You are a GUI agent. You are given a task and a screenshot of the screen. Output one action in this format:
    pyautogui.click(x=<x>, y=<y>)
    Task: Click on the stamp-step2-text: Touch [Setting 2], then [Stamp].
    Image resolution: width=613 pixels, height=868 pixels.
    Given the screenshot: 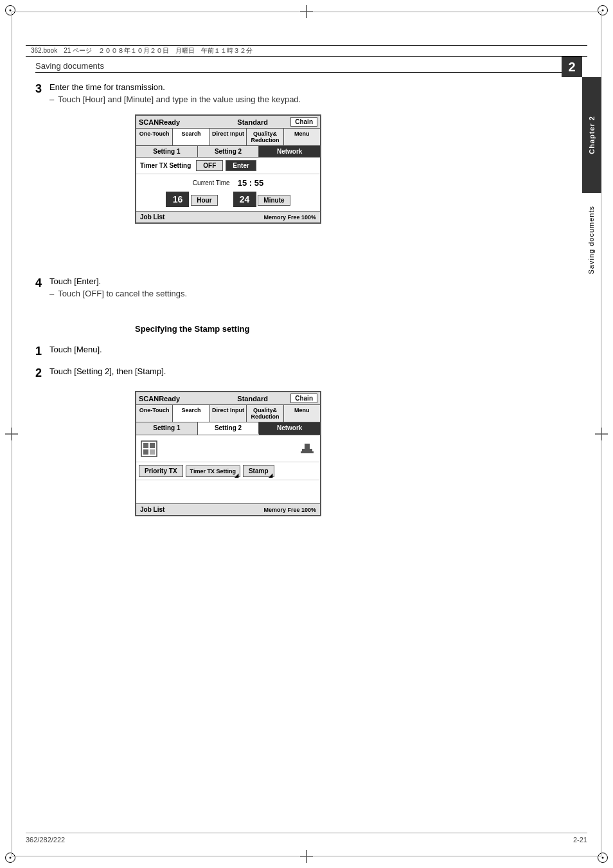 What is the action you would take?
    pyautogui.click(x=108, y=372)
    